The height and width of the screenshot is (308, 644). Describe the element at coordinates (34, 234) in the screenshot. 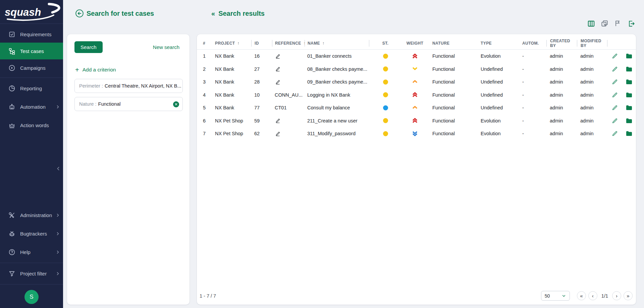

I see `sidebar-item-label: Bugtrackers` at that location.